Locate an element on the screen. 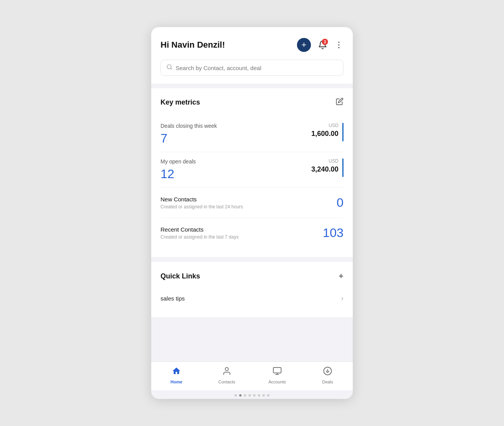 This screenshot has height=426, width=504. metric-label-deals-closing: Deals closing this week is located at coordinates (189, 126).